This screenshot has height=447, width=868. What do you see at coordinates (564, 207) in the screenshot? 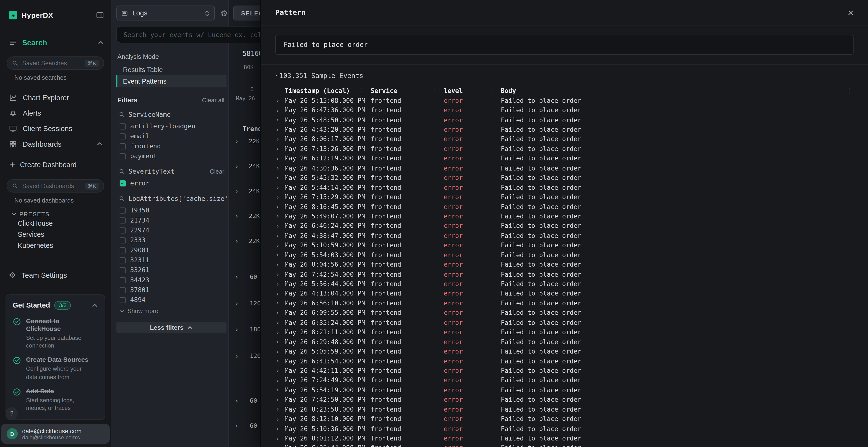
I see `sample-event-row: ›May 26 8:16:45.000 PMfrontenderrorFaile…` at bounding box center [564, 207].